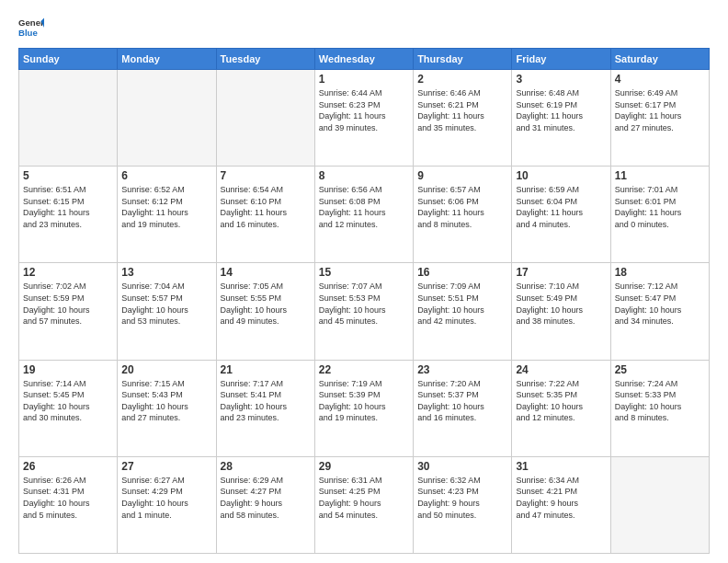 Image resolution: width=728 pixels, height=563 pixels. What do you see at coordinates (166, 304) in the screenshot?
I see `day-info: Sunrise: 7:04 AM Sunset: 5:57 PM Dayligh…` at bounding box center [166, 304].